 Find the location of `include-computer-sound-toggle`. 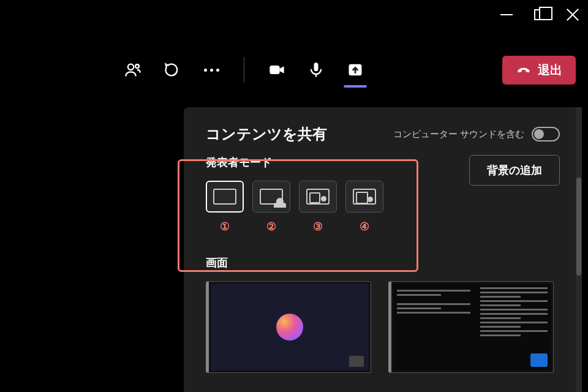

include-computer-sound-toggle is located at coordinates (546, 134).